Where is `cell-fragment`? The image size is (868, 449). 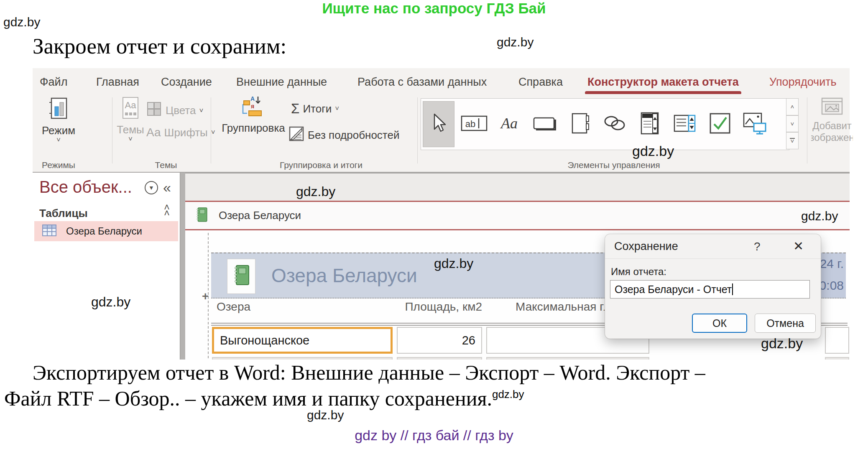 cell-fragment is located at coordinates (837, 340).